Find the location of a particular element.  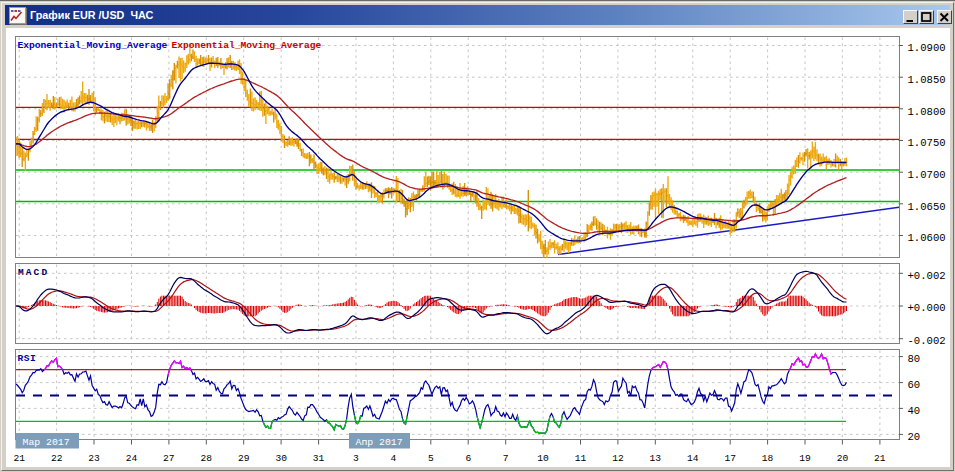

svg-text: 6 is located at coordinates (468, 458).